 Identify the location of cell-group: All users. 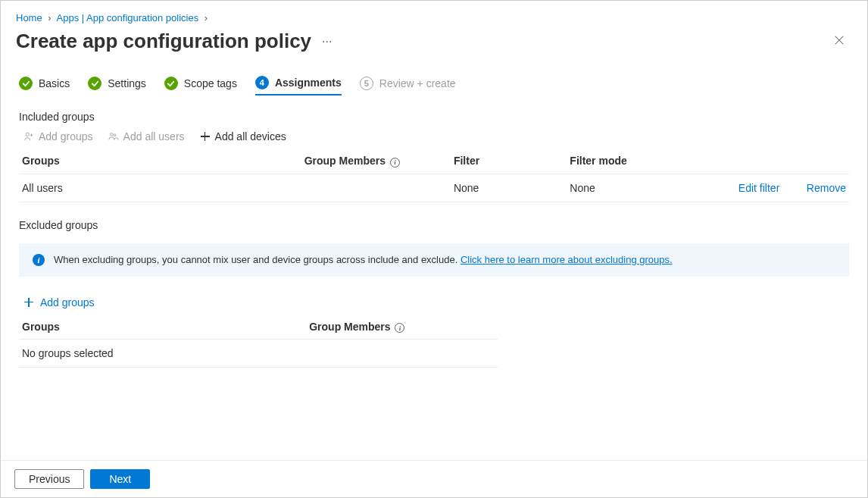
(161, 188).